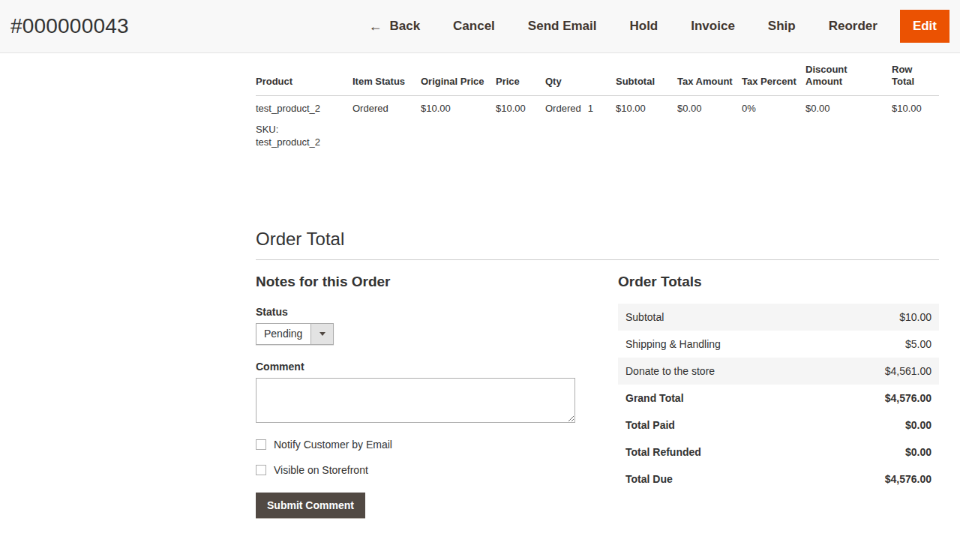  What do you see at coordinates (394, 26) in the screenshot?
I see `back-button: ← Back` at bounding box center [394, 26].